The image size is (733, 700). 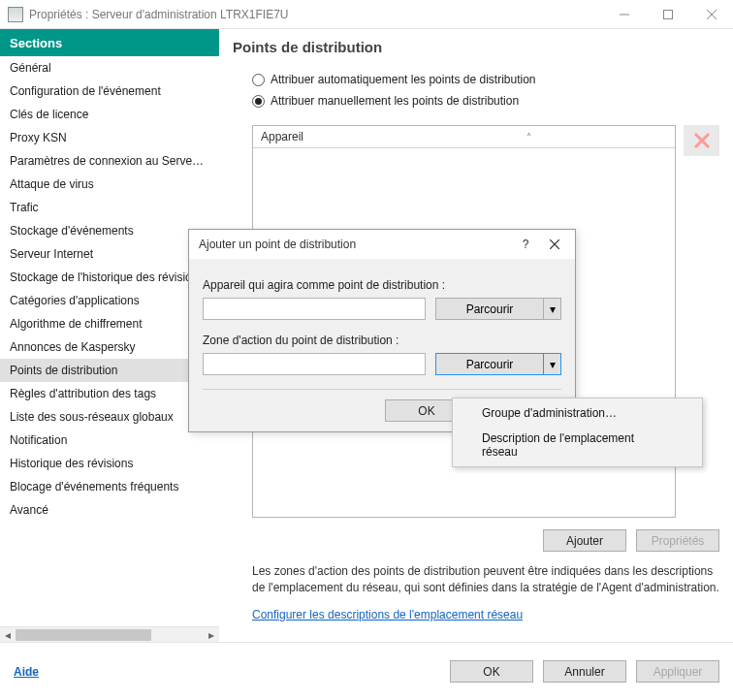 What do you see at coordinates (382, 285) in the screenshot?
I see `device-label: Appareil qui agira comme point de distri…` at bounding box center [382, 285].